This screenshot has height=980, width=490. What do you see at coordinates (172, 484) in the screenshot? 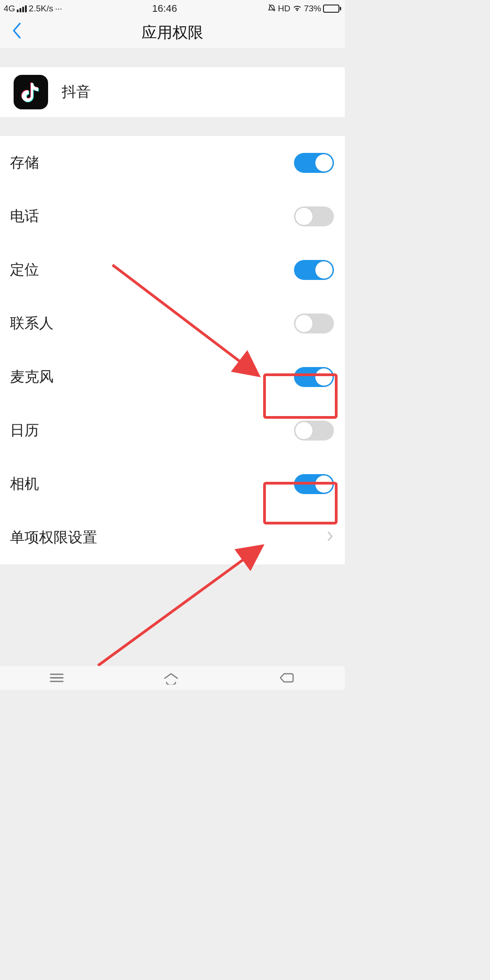
I see `perm-camera: 相机` at bounding box center [172, 484].